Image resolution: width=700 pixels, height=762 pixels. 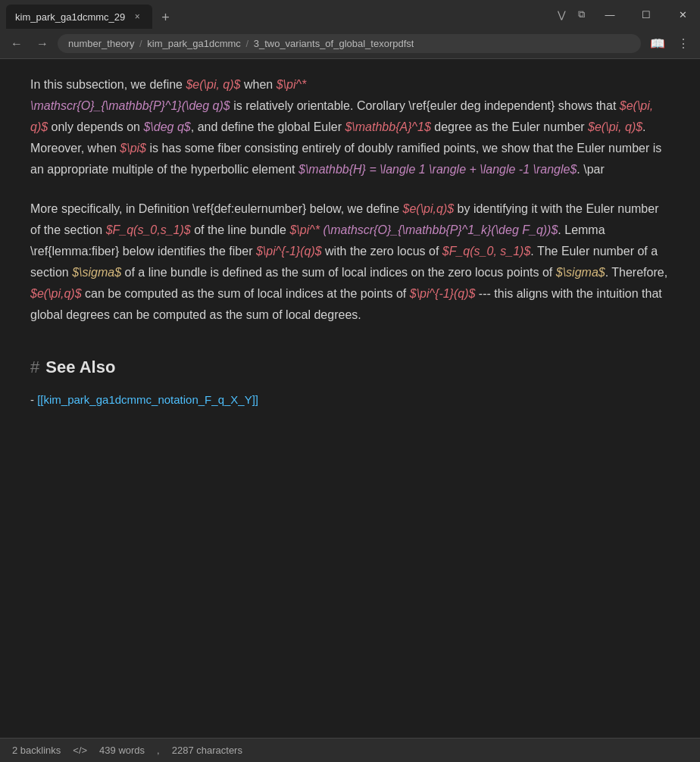 I want to click on p2-math-Fq: $F_q(s_0,s_1)$, so click(x=148, y=230).